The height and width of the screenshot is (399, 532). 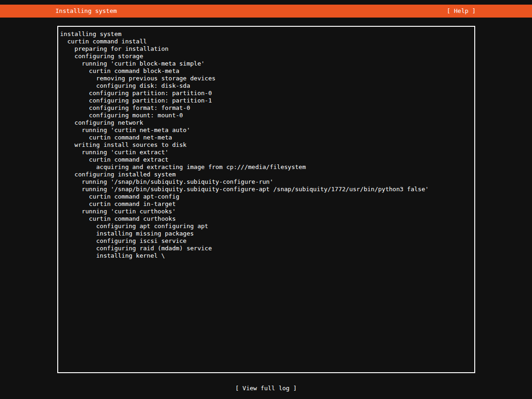 What do you see at coordinates (266, 42) in the screenshot?
I see `log-line: curtin command install` at bounding box center [266, 42].